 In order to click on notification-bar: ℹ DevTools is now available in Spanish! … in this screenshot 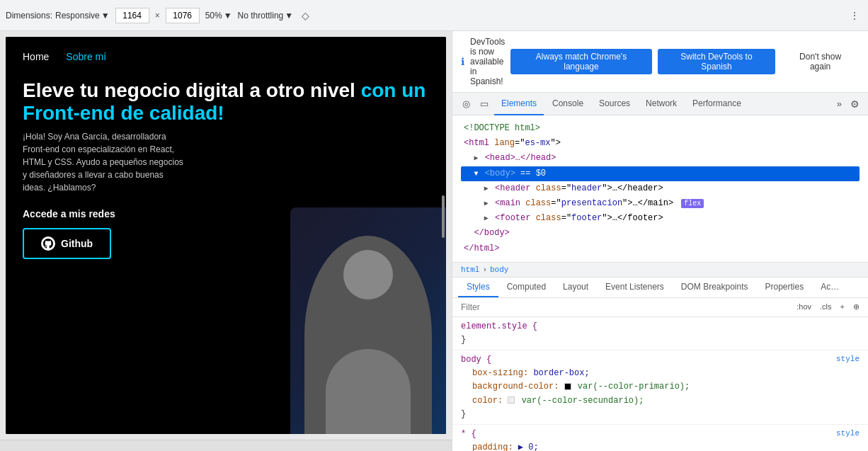, I will do `click(660, 62)`.